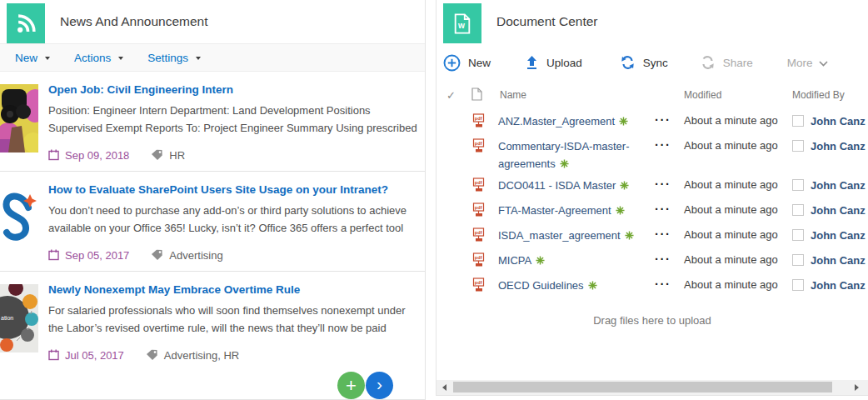 This screenshot has width=868, height=400. What do you see at coordinates (644, 62) in the screenshot?
I see `sync-button: Sync` at bounding box center [644, 62].